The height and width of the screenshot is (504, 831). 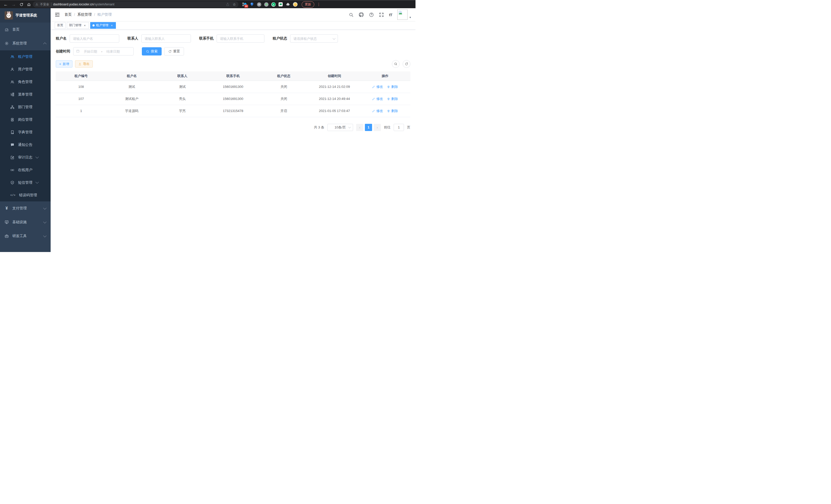 What do you see at coordinates (68, 15) in the screenshot?
I see `breadcrumb-home: 首页` at bounding box center [68, 15].